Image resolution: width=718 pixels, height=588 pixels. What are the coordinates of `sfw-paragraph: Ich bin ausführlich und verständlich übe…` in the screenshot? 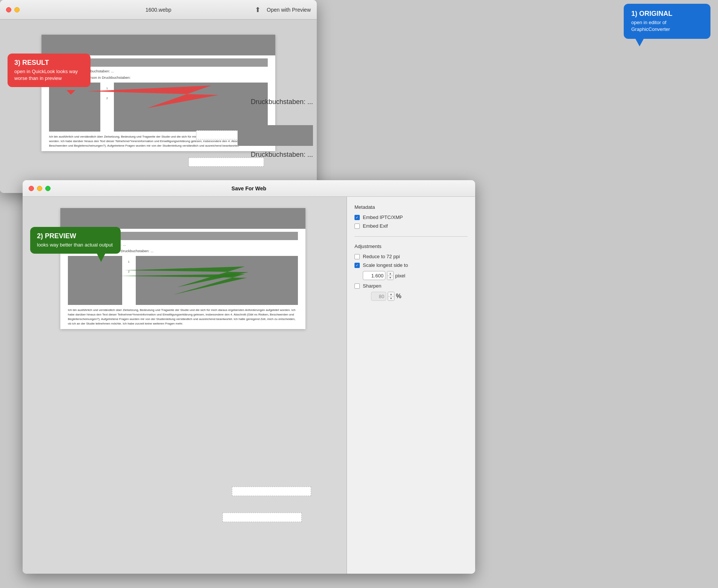 It's located at (183, 317).